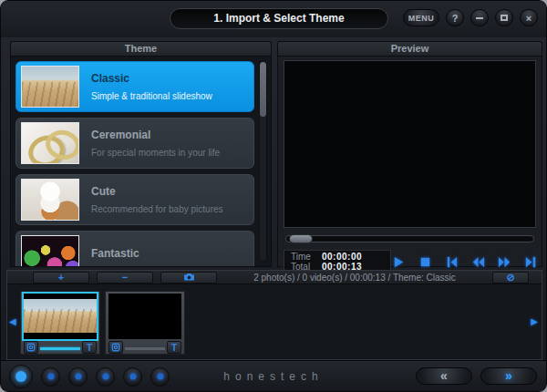  I want to click on title-bar: 1. Import & Select Theme MENU ? ×, so click(274, 19).